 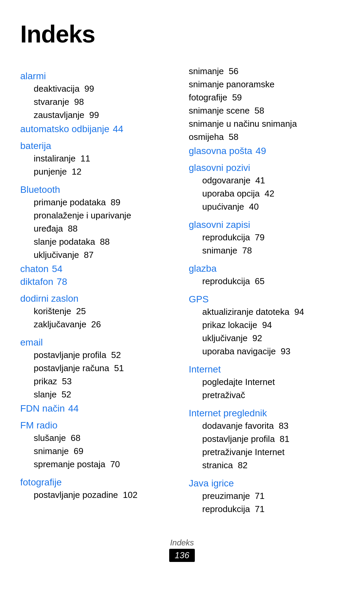 I want to click on index-sub: slanje podataka 88, so click(x=98, y=242).